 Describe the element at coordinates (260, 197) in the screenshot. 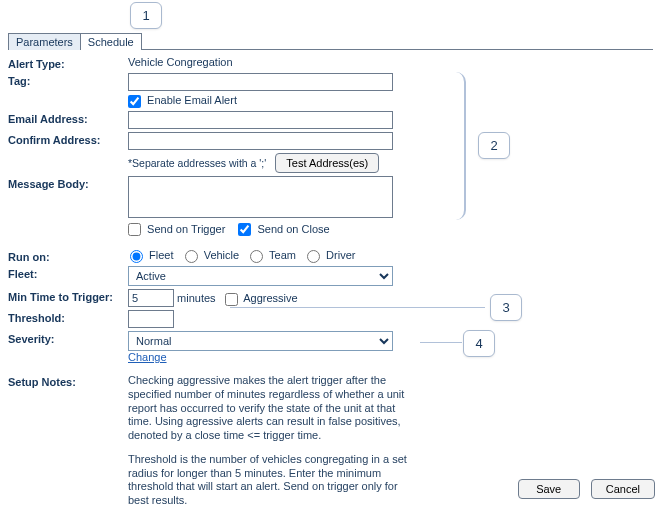

I see `message-body-textarea` at that location.